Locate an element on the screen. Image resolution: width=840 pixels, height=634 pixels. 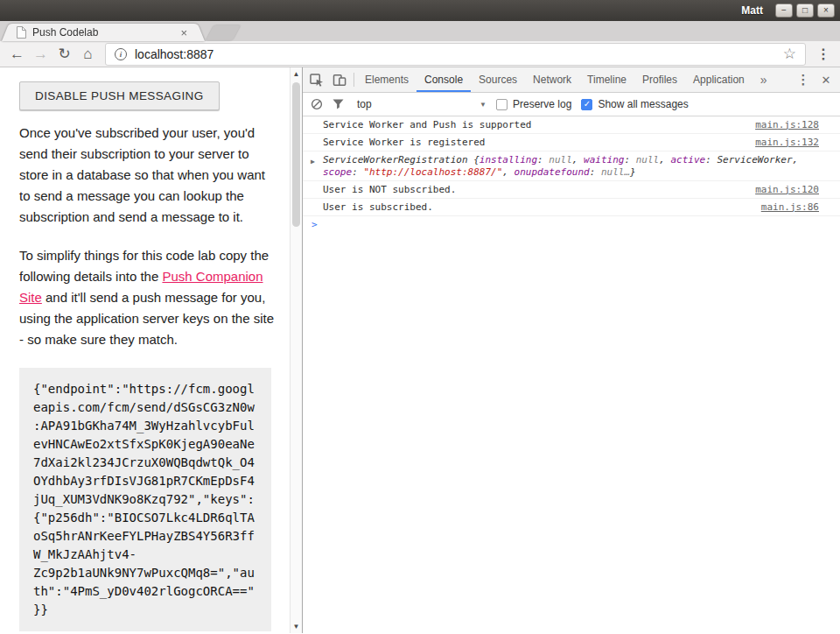
devtools-tab-sources: Sources is located at coordinates (498, 80).